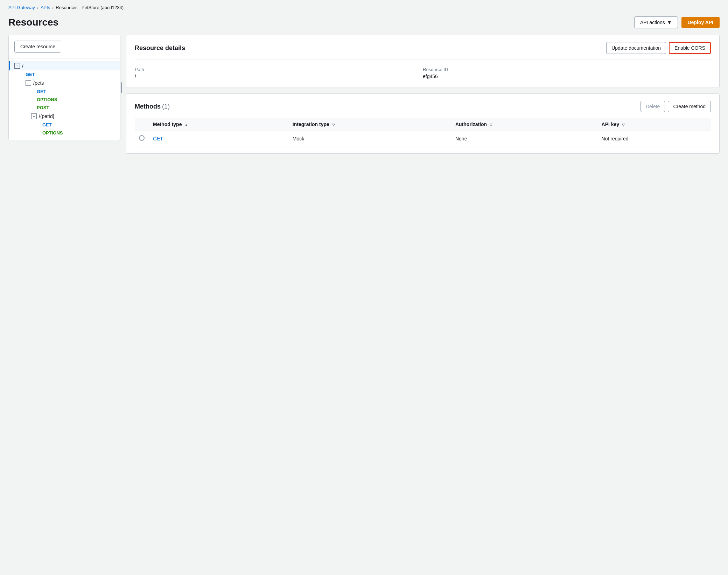 The width and height of the screenshot is (728, 575). I want to click on methods-table-head: Method type ▲ Integration type ▽ Authori…, so click(423, 125).